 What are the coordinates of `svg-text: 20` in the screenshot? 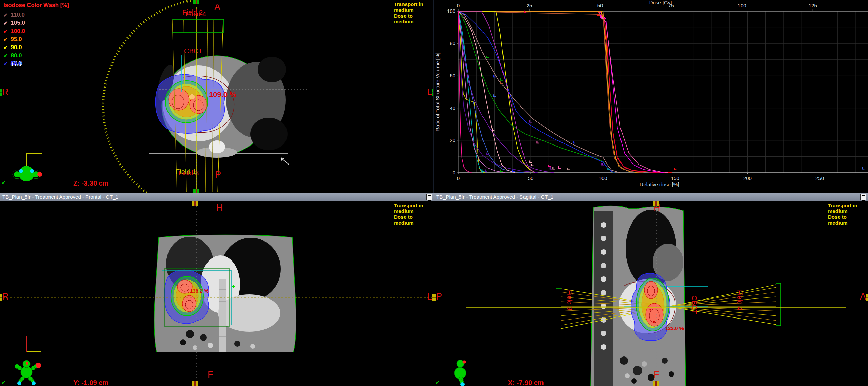 It's located at (452, 140).